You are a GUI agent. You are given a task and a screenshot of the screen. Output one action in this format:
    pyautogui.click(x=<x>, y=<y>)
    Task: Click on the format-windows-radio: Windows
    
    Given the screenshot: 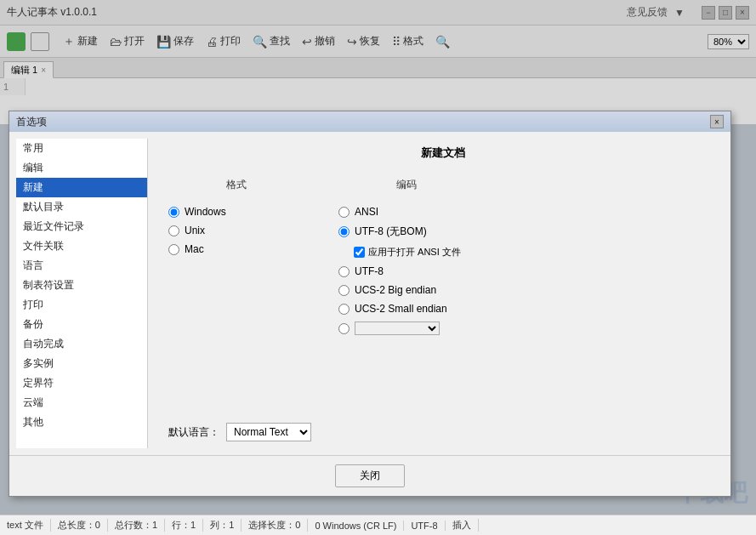 What is the action you would take?
    pyautogui.click(x=236, y=212)
    